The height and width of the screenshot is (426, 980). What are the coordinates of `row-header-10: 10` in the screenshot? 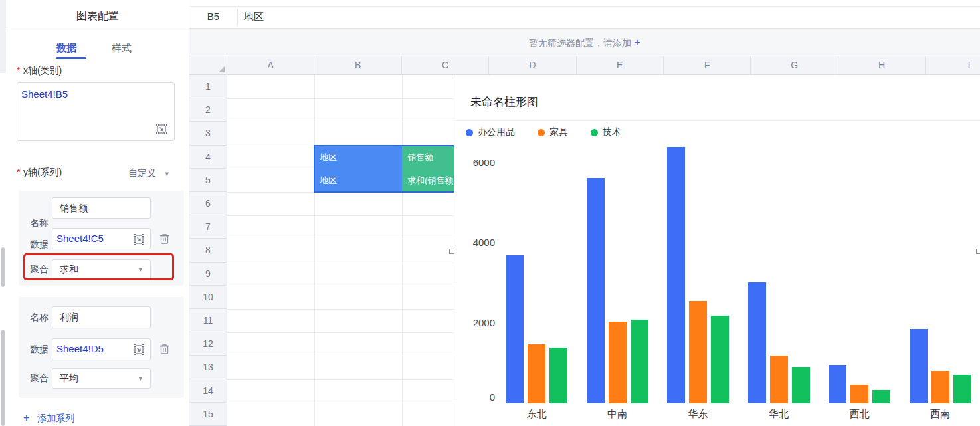 It's located at (209, 298).